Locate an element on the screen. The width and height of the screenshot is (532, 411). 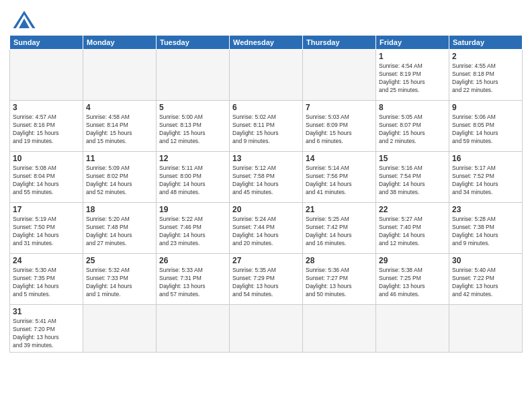
day-info: Sunrise: 5:06 AM Sunset: 8:05 PM Dayligh… is located at coordinates (486, 130).